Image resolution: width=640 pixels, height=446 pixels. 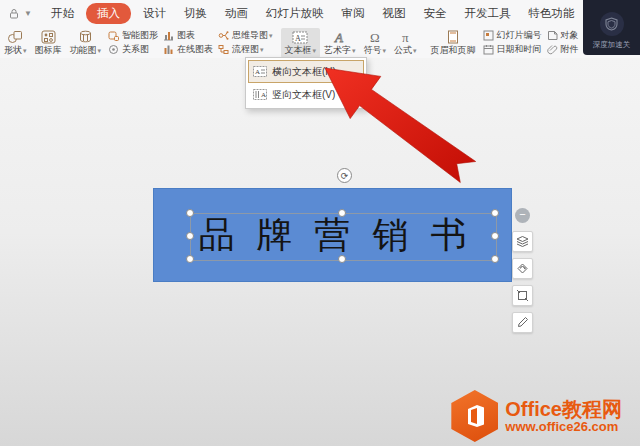 What do you see at coordinates (488, 36) in the screenshot?
I see `slide-number-icon` at bounding box center [488, 36].